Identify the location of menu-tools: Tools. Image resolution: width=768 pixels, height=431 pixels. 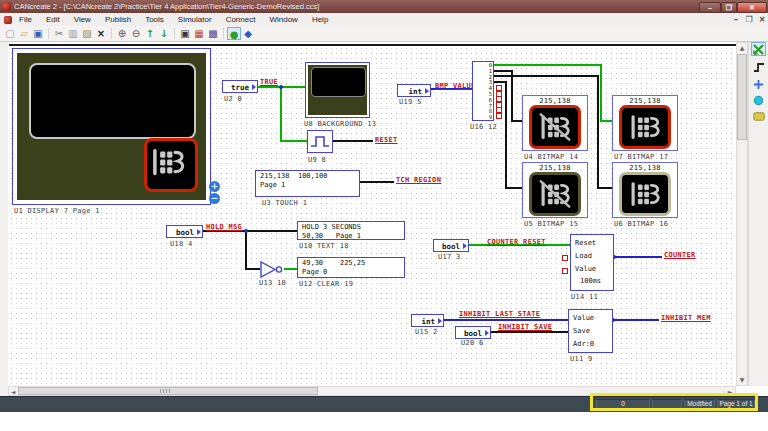
(154, 20).